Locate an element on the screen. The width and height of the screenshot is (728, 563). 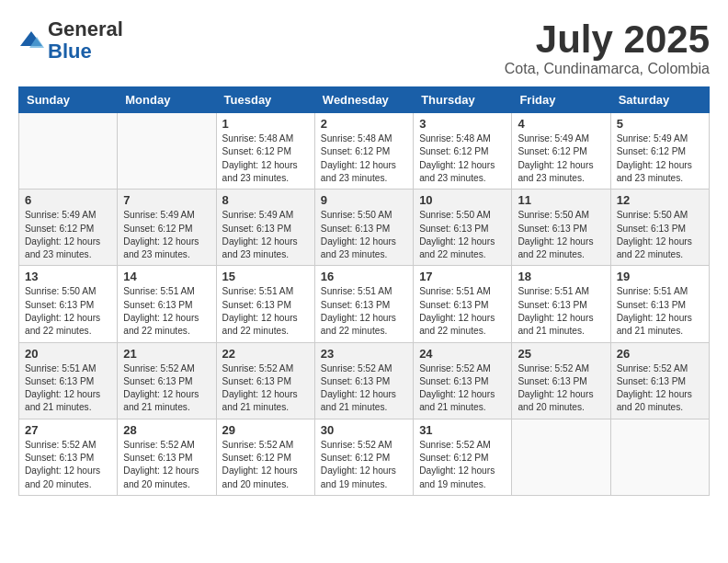
day-number: 23 is located at coordinates (364, 353).